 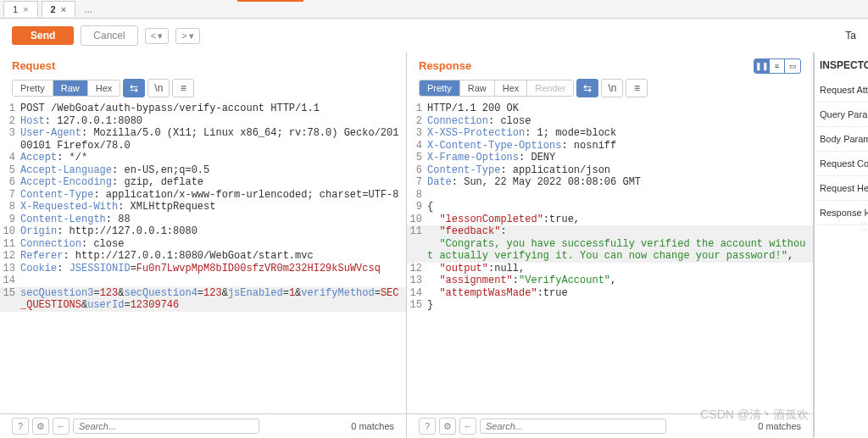 I want to click on code-line: 13 "assignment":"VerifyAccount",, so click(x=610, y=281).